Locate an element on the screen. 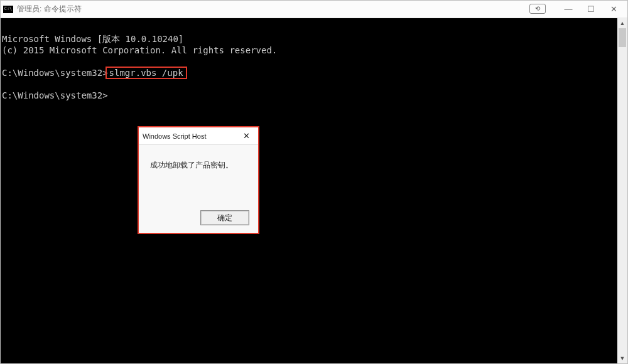  close-button: ✕ is located at coordinates (614, 9).